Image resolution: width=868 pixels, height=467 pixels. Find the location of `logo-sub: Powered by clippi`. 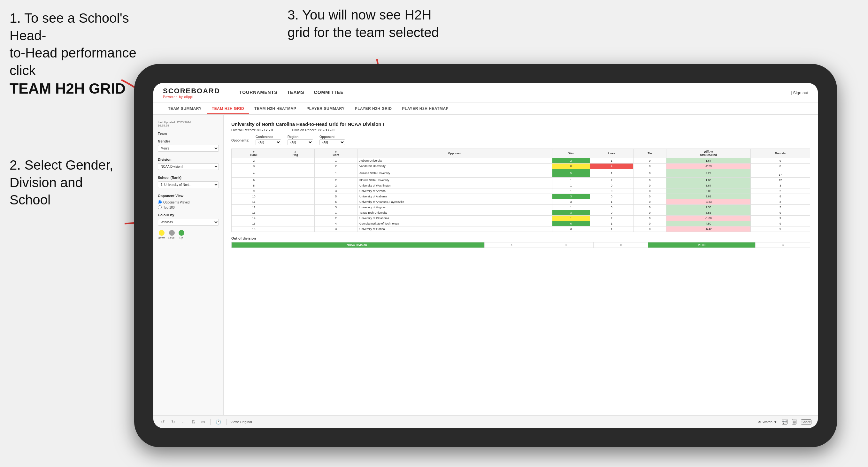

logo-sub: Powered by clippi is located at coordinates (178, 97).